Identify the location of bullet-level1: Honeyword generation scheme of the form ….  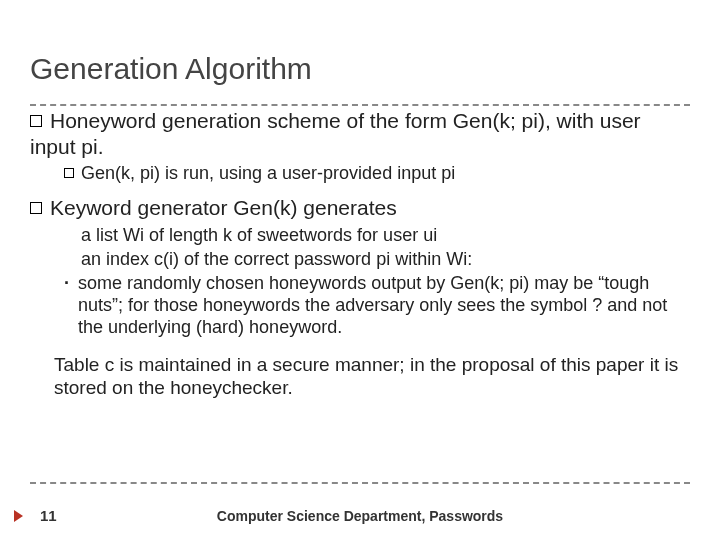
(360, 134).